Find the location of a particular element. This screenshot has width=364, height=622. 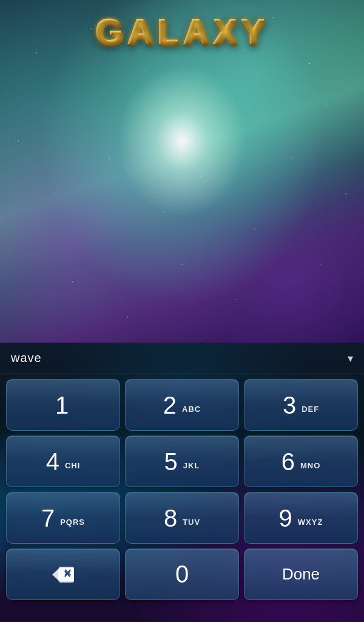

key-3-inner: 3 DEF is located at coordinates (301, 405).